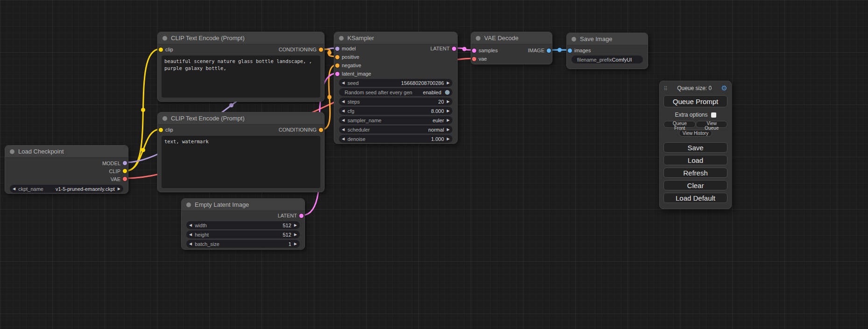 Image resolution: width=868 pixels, height=329 pixels. What do you see at coordinates (607, 60) in the screenshot?
I see `widget-filename-prefix: filename_prefix ComfyUI` at bounding box center [607, 60].